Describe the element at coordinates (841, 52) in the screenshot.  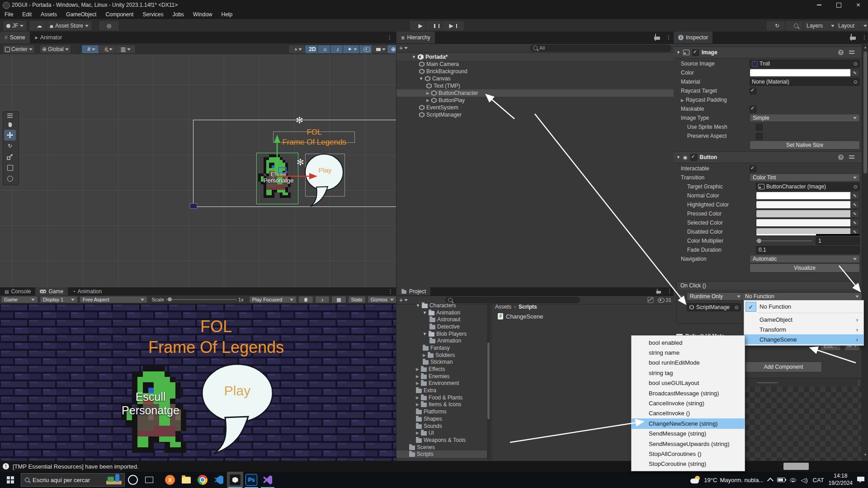
I see `help-icon: ?` at that location.